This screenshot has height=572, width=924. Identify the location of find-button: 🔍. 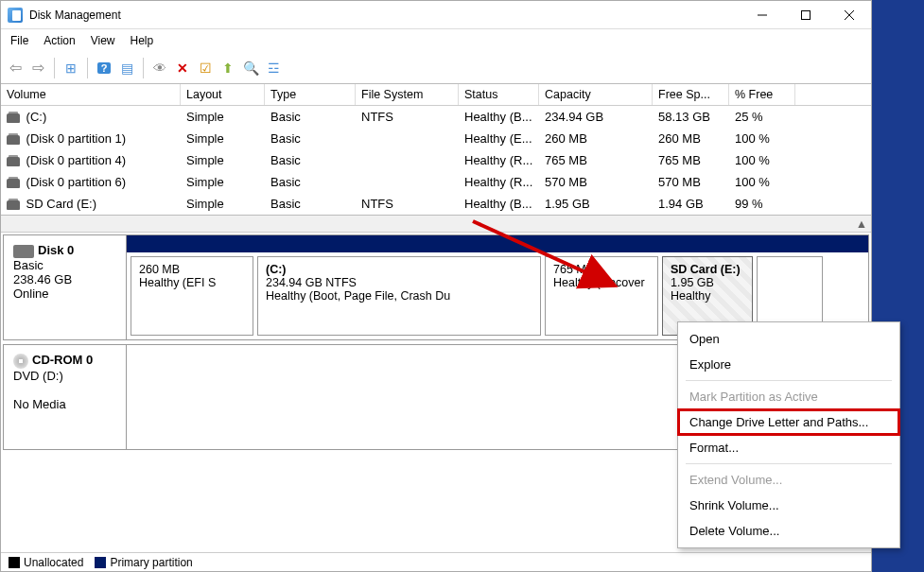
(251, 68).